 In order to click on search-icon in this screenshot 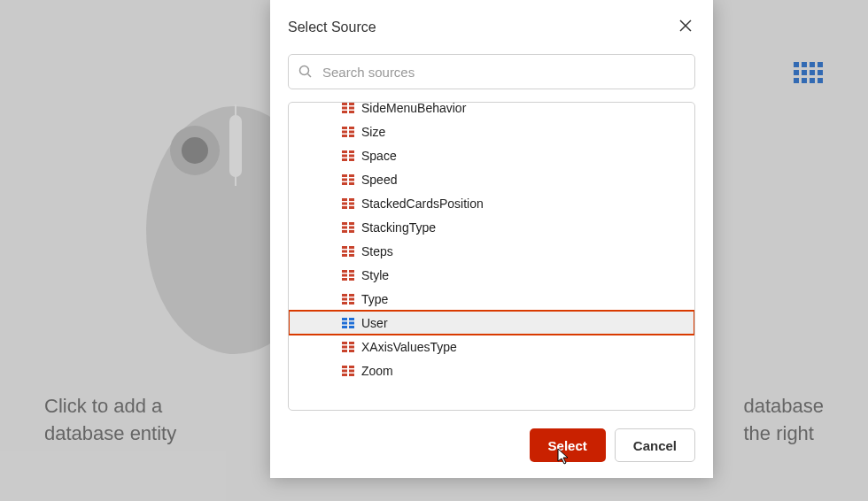, I will do `click(306, 72)`.